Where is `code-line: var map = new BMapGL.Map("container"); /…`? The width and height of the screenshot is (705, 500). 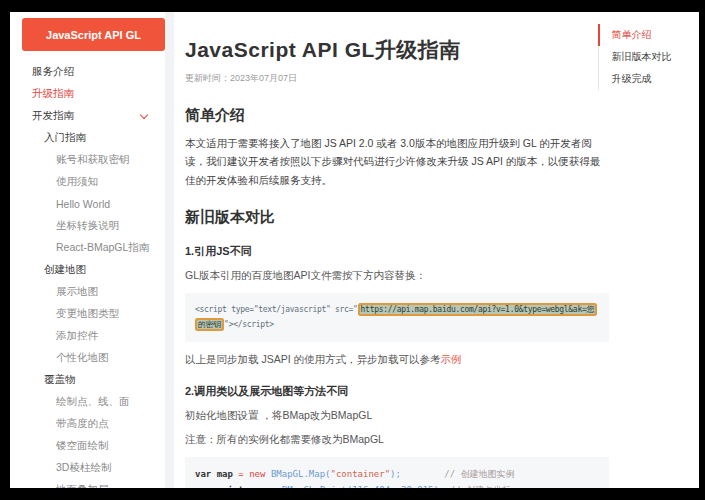
code-line: var map = new BMapGL.Map("container"); /… is located at coordinates (397, 474).